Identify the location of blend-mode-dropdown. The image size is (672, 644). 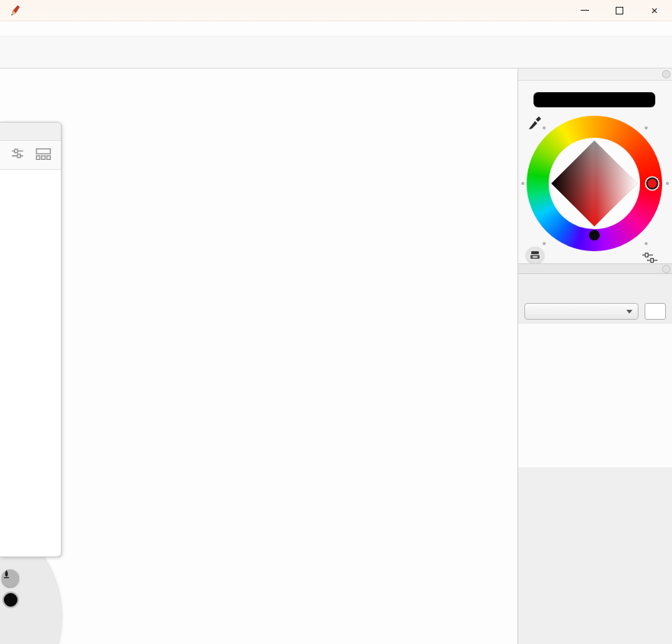
(581, 311).